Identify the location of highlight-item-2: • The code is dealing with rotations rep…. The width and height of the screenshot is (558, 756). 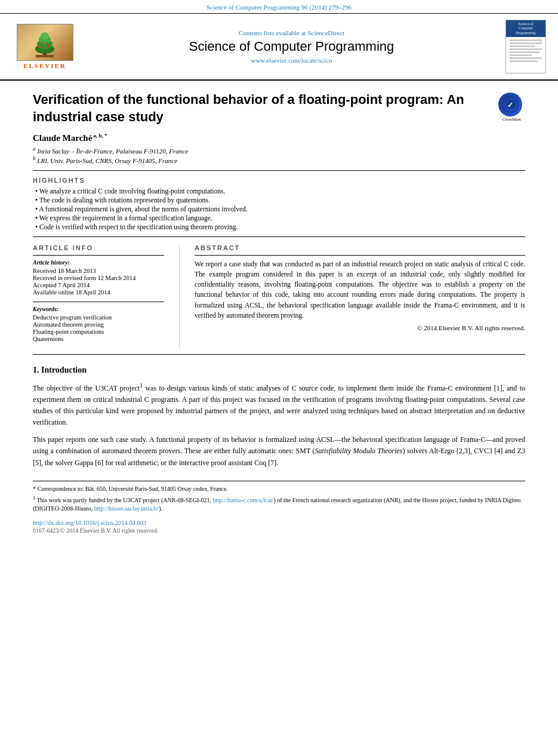
(279, 200).